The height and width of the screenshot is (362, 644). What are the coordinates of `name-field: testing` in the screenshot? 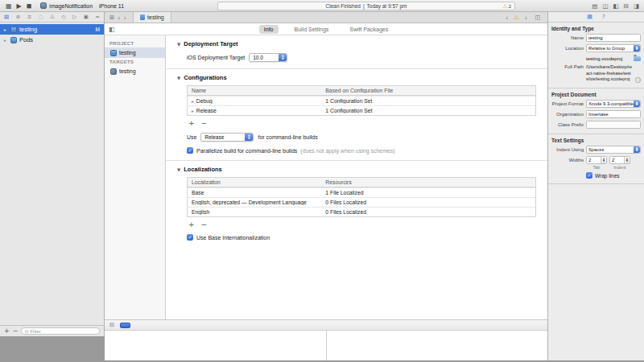 It's located at (613, 38).